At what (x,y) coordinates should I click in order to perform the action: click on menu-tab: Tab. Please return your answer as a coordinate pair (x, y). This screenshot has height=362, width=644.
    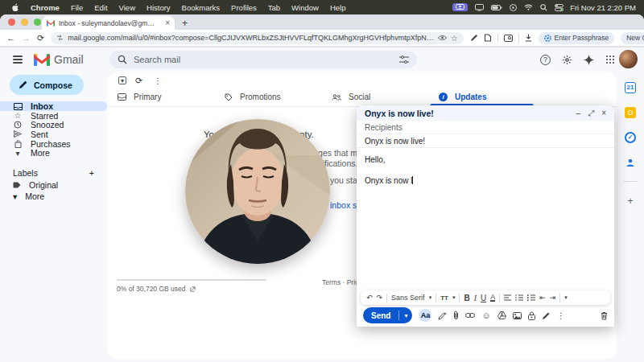
    Looking at the image, I should click on (274, 8).